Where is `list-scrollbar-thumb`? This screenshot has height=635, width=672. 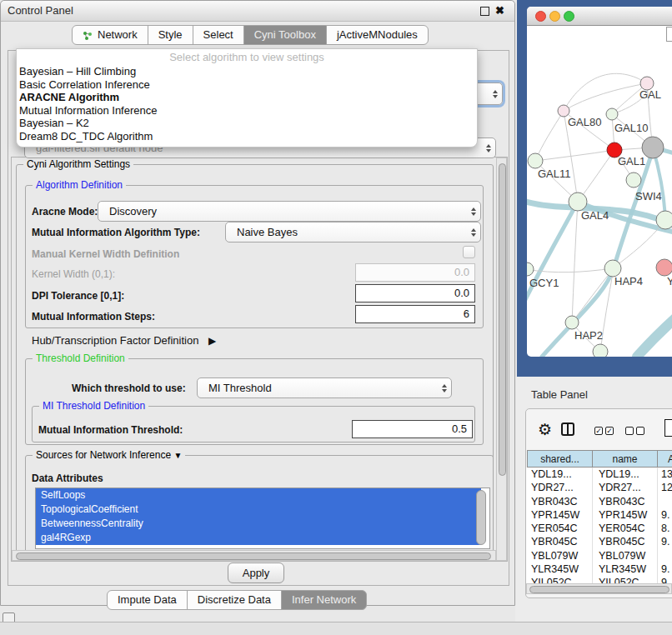
list-scrollbar-thumb is located at coordinates (481, 518).